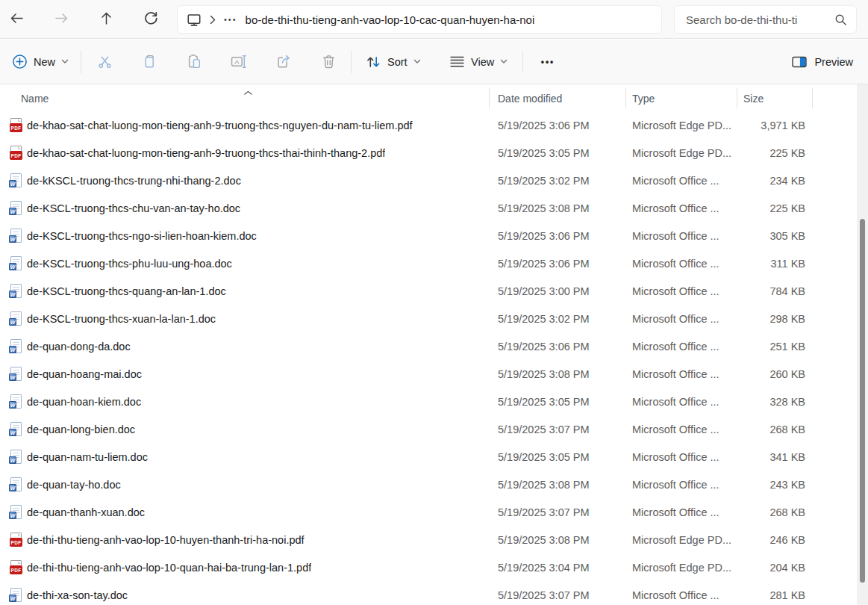  I want to click on breadcrumb-overflow-icon: •••, so click(231, 19).